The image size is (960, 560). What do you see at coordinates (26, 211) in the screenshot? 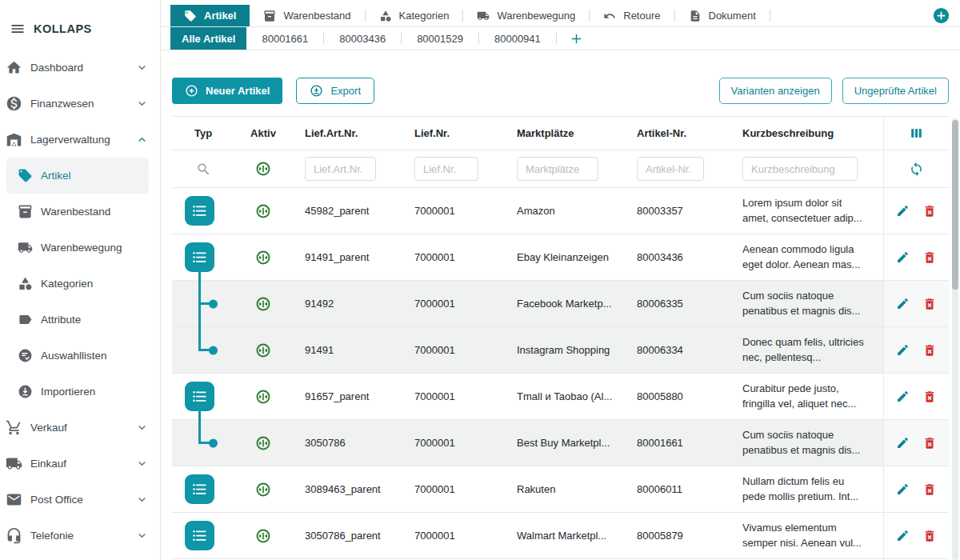
I see `box-icon` at bounding box center [26, 211].